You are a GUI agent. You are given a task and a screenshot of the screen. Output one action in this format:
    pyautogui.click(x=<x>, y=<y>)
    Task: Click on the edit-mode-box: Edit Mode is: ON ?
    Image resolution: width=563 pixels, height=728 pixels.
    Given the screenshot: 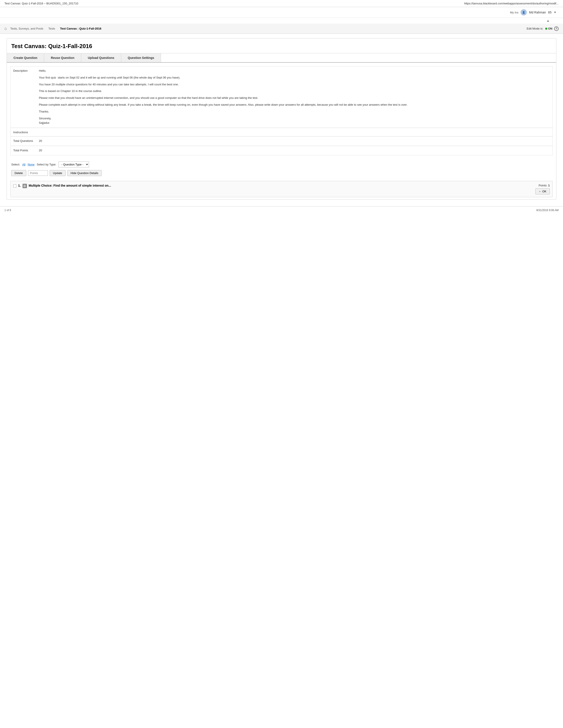 What is the action you would take?
    pyautogui.click(x=543, y=29)
    